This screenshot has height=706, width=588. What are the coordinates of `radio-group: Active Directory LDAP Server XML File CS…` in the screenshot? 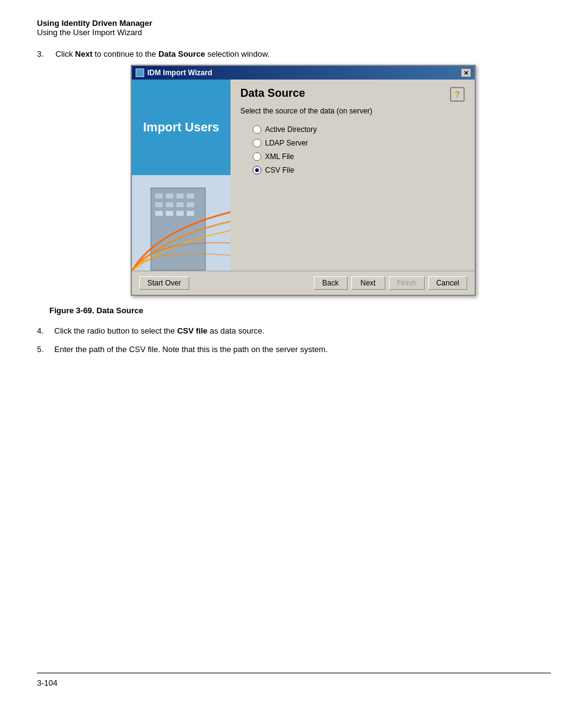 It's located at (359, 150).